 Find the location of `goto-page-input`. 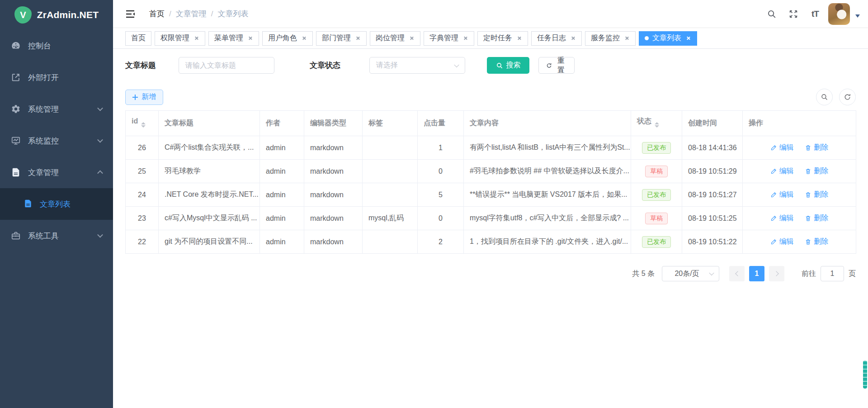

goto-page-input is located at coordinates (832, 274).